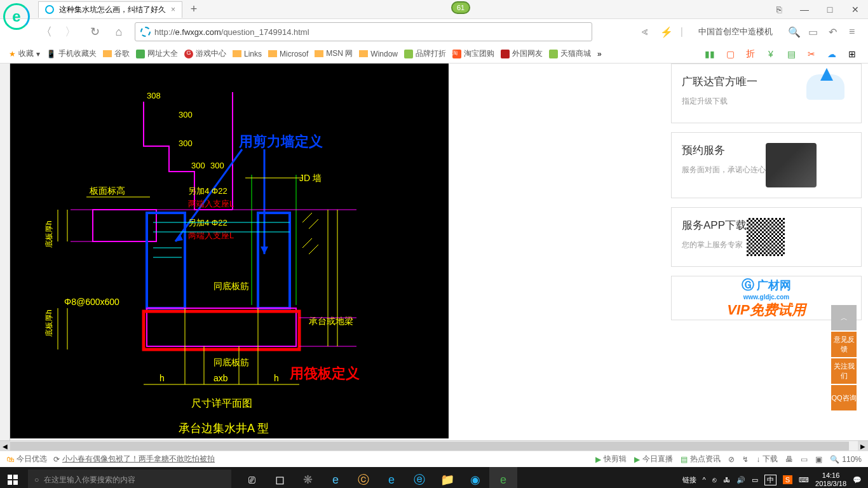  What do you see at coordinates (434, 445) in the screenshot?
I see `horizontal-scrollbar: ◀ ▶` at bounding box center [434, 445].